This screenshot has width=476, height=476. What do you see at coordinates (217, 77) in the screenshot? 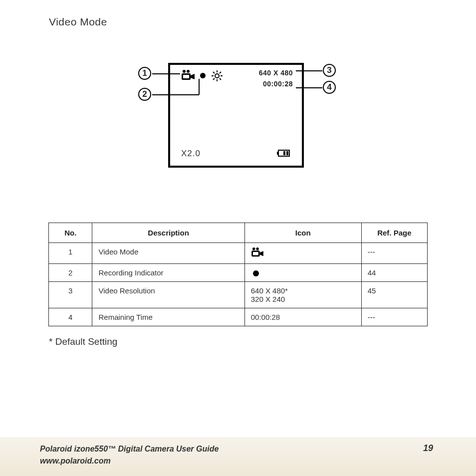
I see `brightness-icon` at bounding box center [217, 77].